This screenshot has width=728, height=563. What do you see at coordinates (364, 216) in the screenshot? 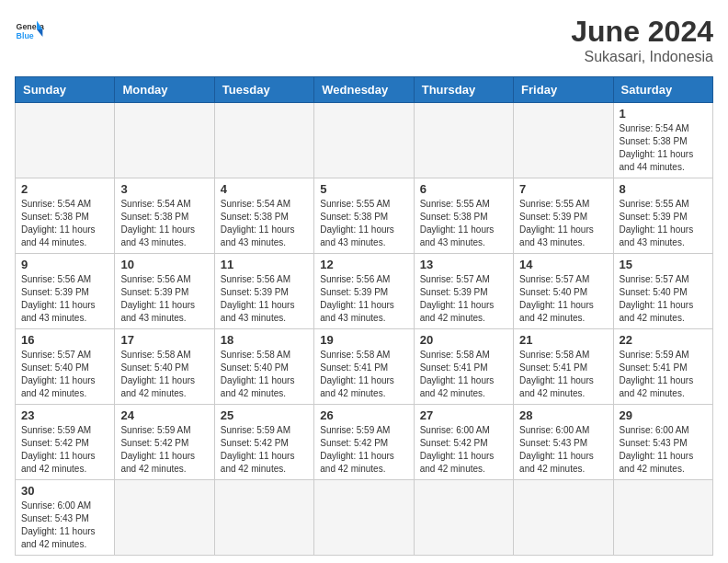
I see `calendar-cell: 5 Sunrise: 5:55 AMSunset: 5:38 PMDayligh…` at bounding box center [364, 216].